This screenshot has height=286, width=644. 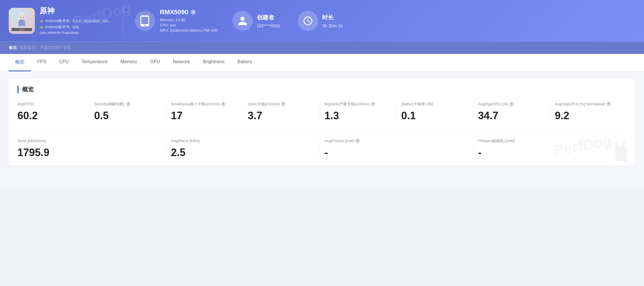 What do you see at coordinates (129, 63) in the screenshot?
I see `tab-memory: Memory` at bounding box center [129, 63].